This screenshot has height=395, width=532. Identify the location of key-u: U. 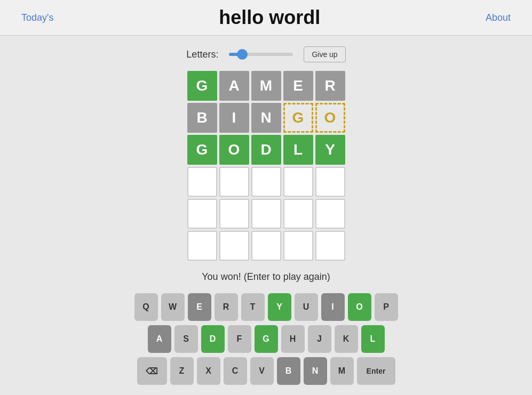
(306, 307).